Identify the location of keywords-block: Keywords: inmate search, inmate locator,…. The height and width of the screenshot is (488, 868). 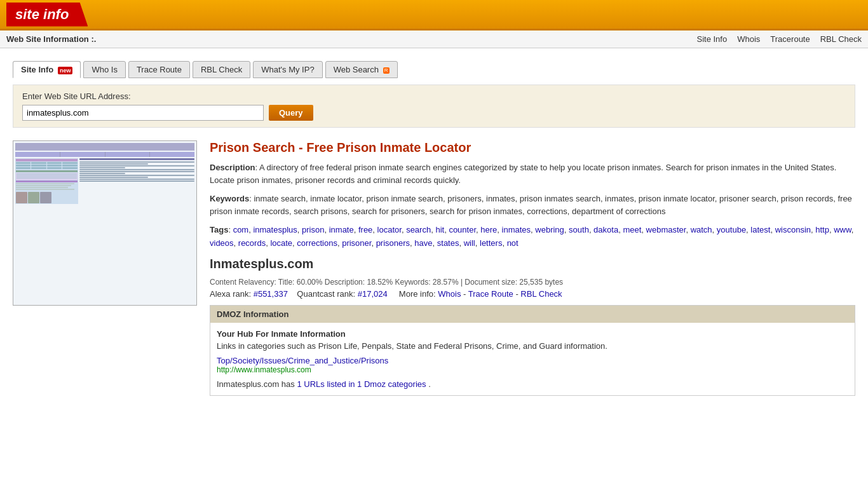
(532, 205).